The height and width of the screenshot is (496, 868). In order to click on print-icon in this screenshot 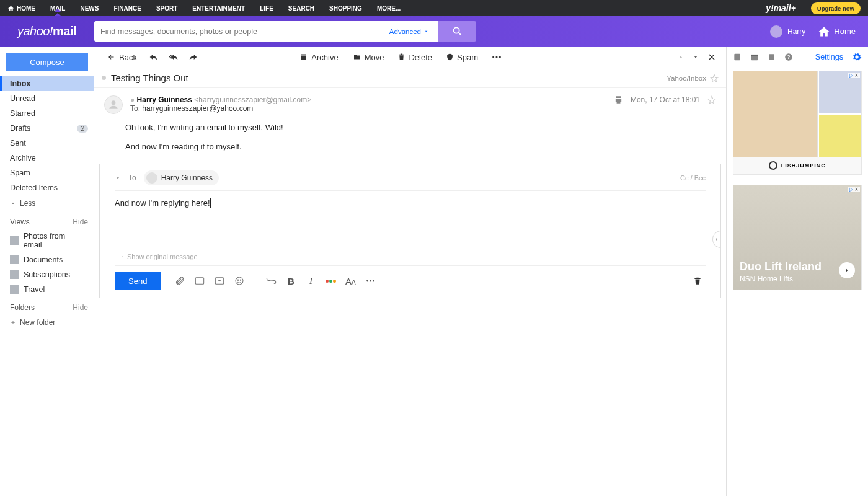, I will do `click(619, 100)`.